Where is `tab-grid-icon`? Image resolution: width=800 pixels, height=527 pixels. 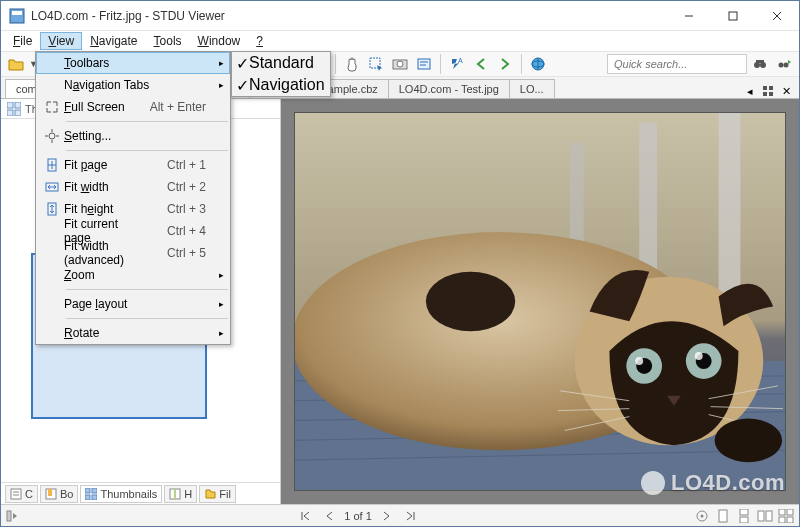
tab-grid-icon is located at coordinates (768, 91).